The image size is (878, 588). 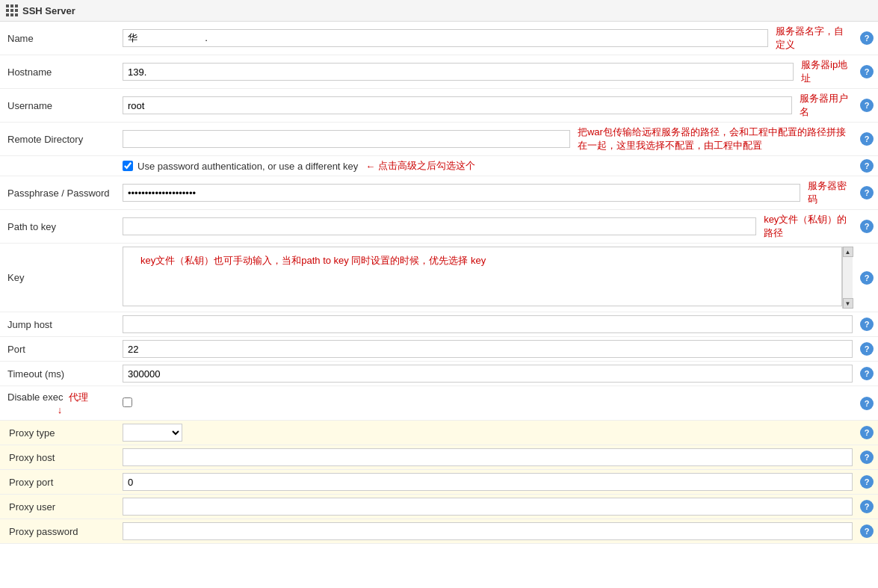 What do you see at coordinates (487, 349) in the screenshot?
I see `port-input` at bounding box center [487, 349].